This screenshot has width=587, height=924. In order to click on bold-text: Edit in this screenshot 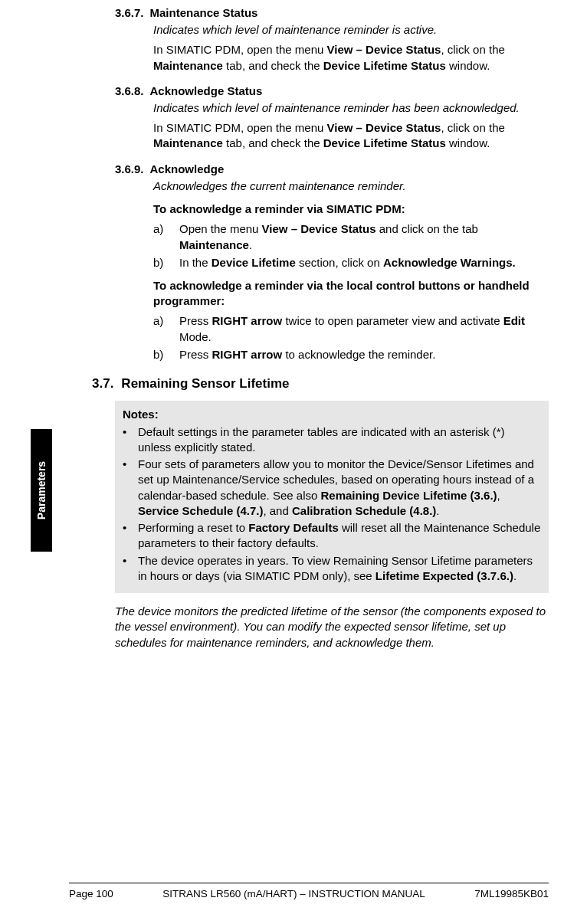, I will do `click(514, 320)`.